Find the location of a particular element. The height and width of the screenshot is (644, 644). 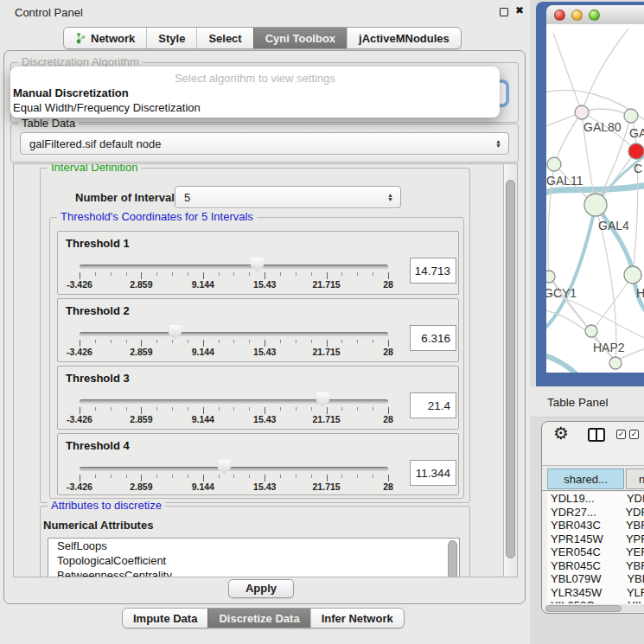

table-row: YDL19...YDL1 is located at coordinates (596, 499).